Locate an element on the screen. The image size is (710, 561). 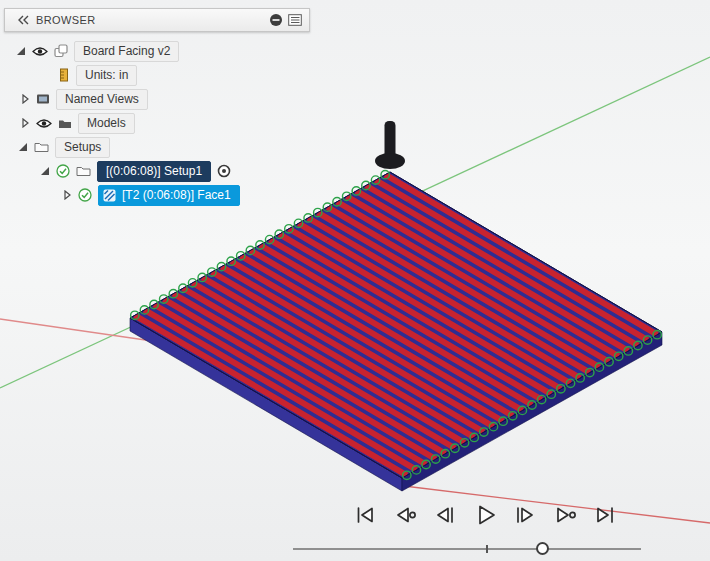
tree-row-setup1: [(0:06:08)] Setup1 is located at coordinates (157, 171).